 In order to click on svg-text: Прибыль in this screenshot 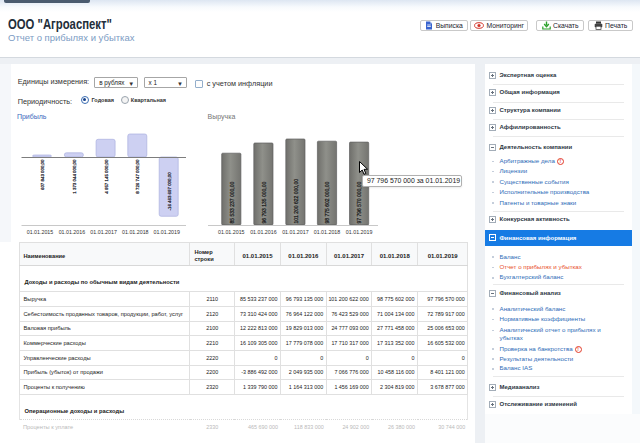, I will do `click(32, 117)`.